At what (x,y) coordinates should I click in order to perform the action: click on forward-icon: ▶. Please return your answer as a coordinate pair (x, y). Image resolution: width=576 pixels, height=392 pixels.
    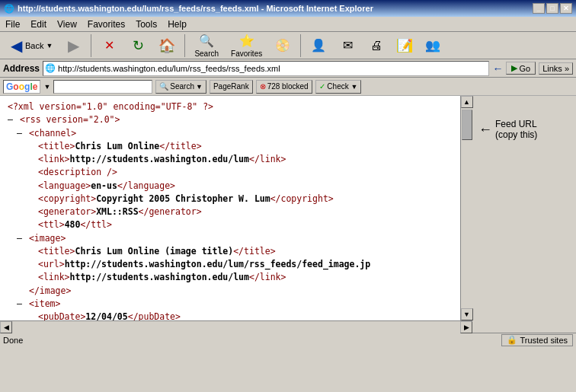
    Looking at the image, I should click on (73, 46).